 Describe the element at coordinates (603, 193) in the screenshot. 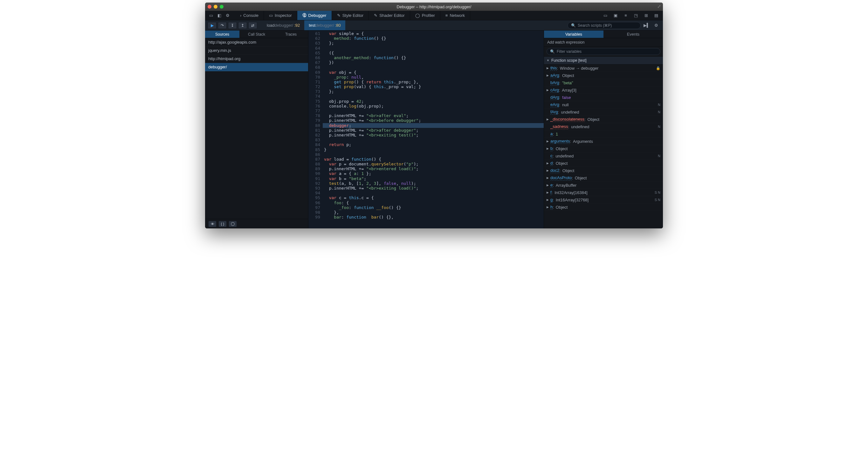

I see `variable-row: ▶f:Int32Array[16384]S N` at that location.